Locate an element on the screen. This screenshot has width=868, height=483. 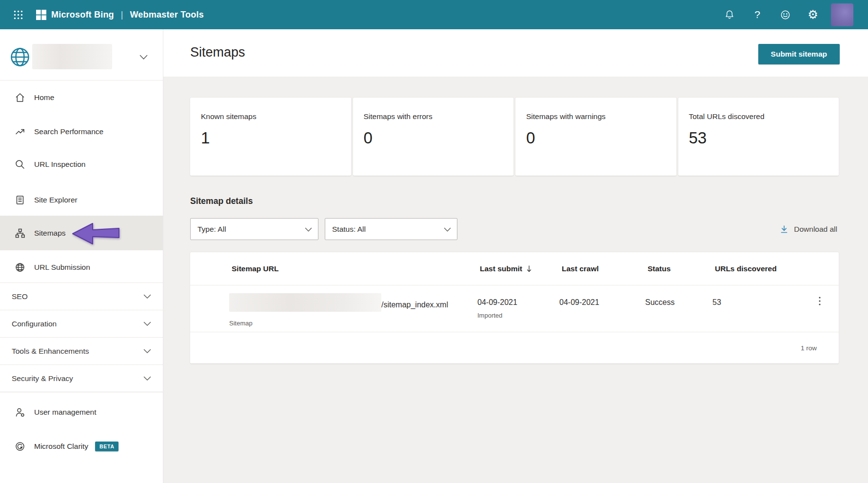
sidebar-item-label: Site Explorer is located at coordinates (56, 200).